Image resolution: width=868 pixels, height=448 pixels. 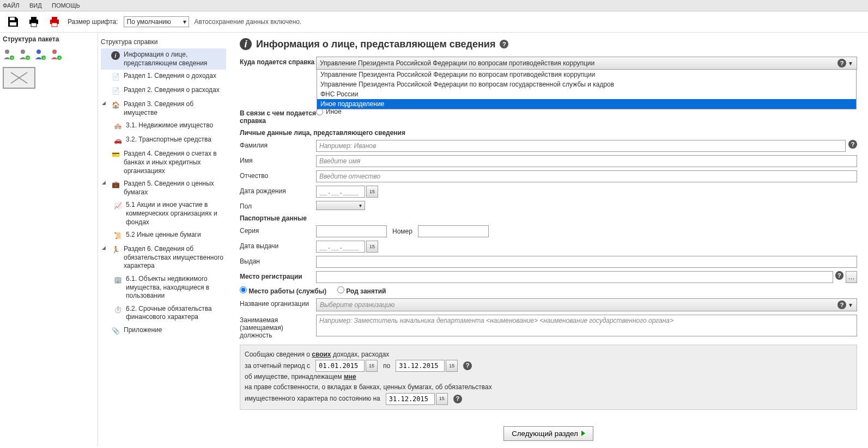 I want to click on reg-help-icon: ?, so click(x=839, y=275).